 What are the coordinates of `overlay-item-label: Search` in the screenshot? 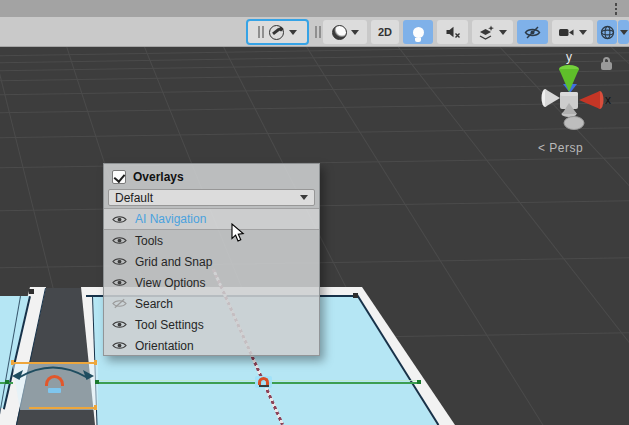 It's located at (154, 304).